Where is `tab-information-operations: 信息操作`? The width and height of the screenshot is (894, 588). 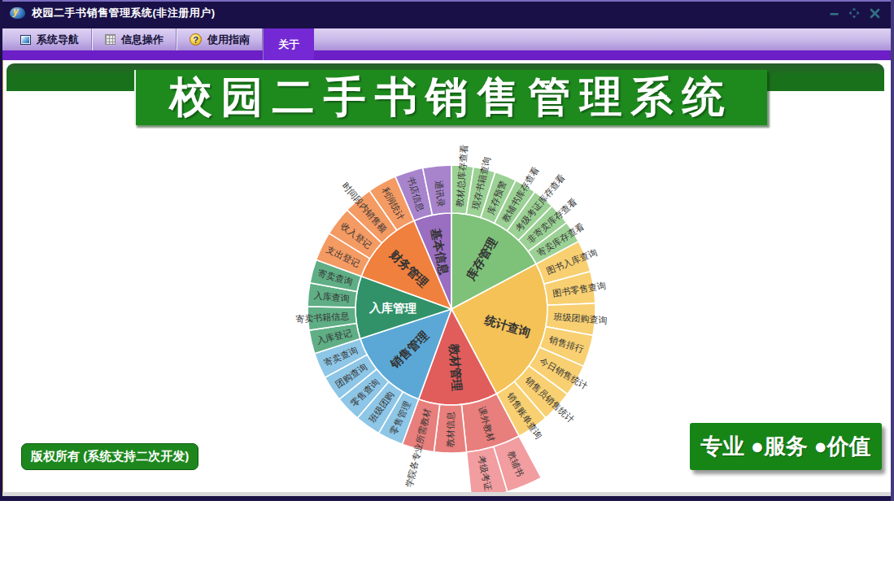
tab-information-operations: 信息操作 is located at coordinates (134, 39).